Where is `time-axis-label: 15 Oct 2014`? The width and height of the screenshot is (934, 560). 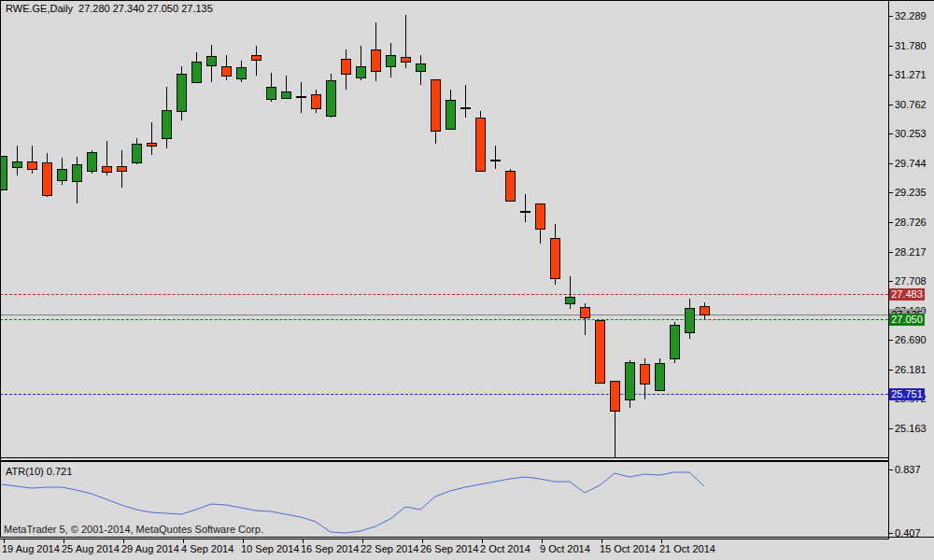 time-axis-label: 15 Oct 2014 is located at coordinates (628, 549).